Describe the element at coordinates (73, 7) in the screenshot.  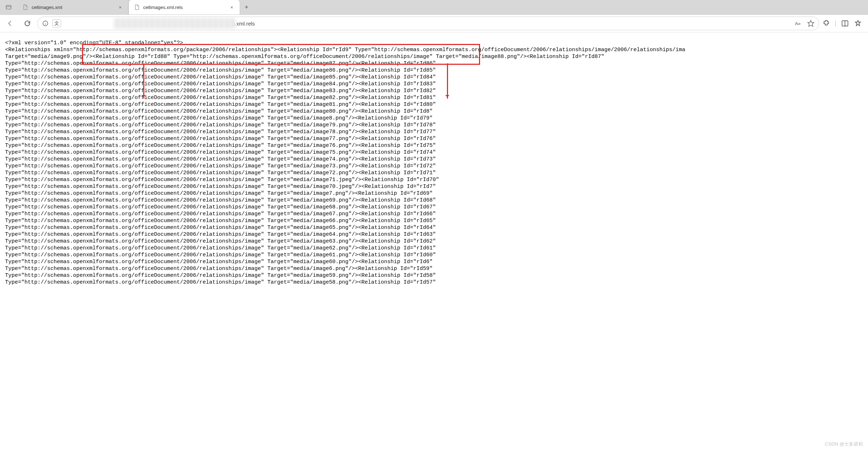
I see `tab-cellimages-xml: cellimages.xml ×` at that location.